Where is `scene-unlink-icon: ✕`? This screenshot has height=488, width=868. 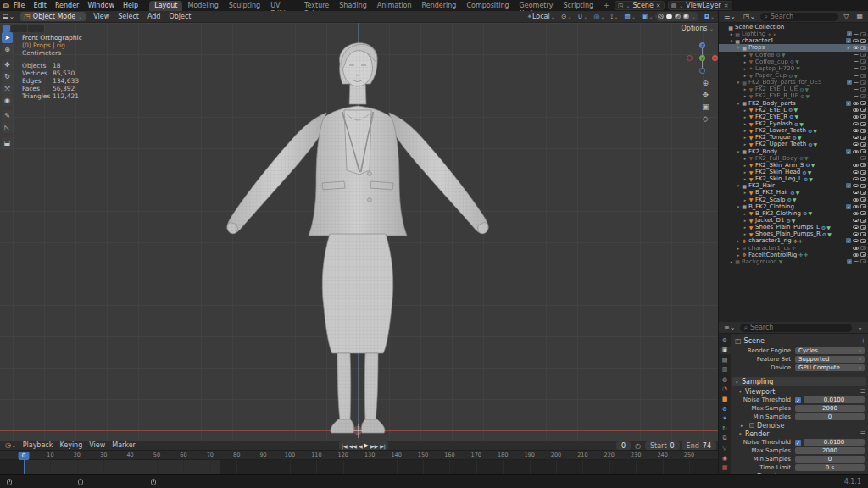
scene-unlink-icon: ✕ is located at coordinates (659, 6).